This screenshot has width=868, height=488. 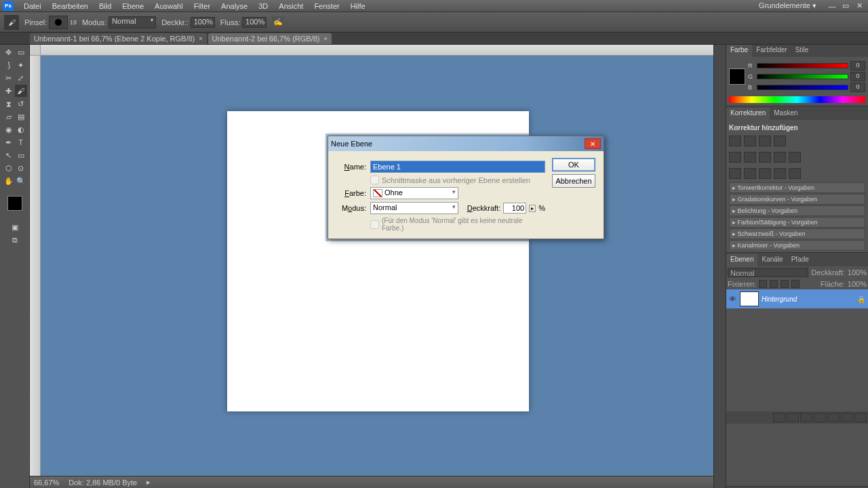 What do you see at coordinates (779, 418) in the screenshot?
I see `link-layers-icon` at bounding box center [779, 418].